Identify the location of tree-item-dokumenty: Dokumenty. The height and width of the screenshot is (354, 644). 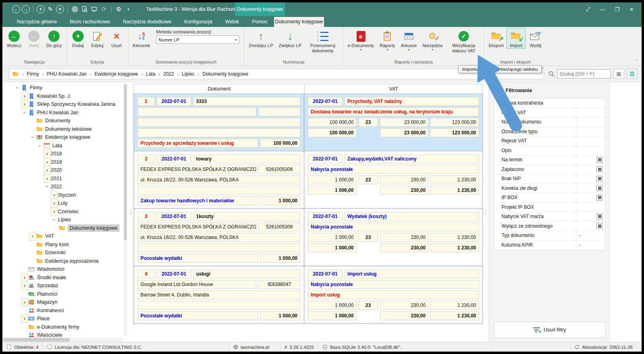
(65, 121).